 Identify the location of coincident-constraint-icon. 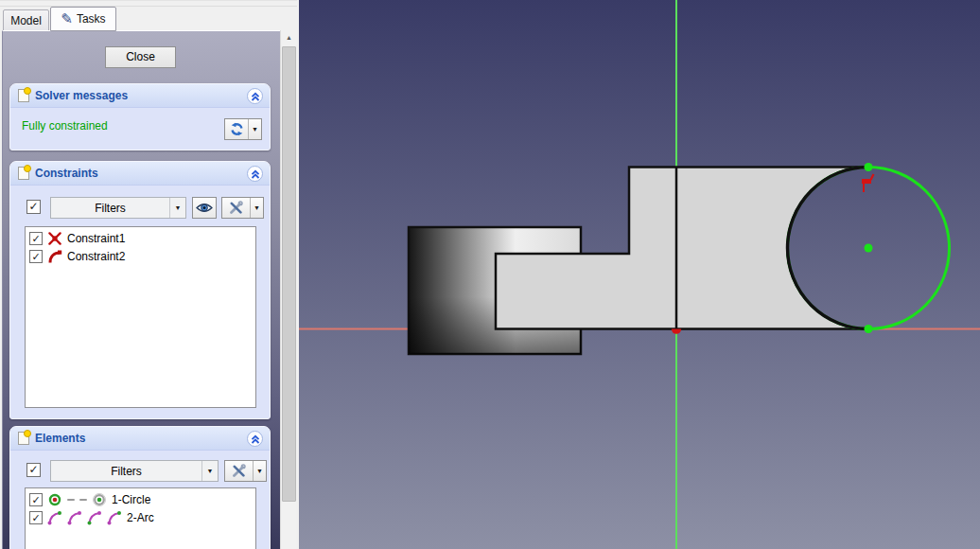
(55, 239).